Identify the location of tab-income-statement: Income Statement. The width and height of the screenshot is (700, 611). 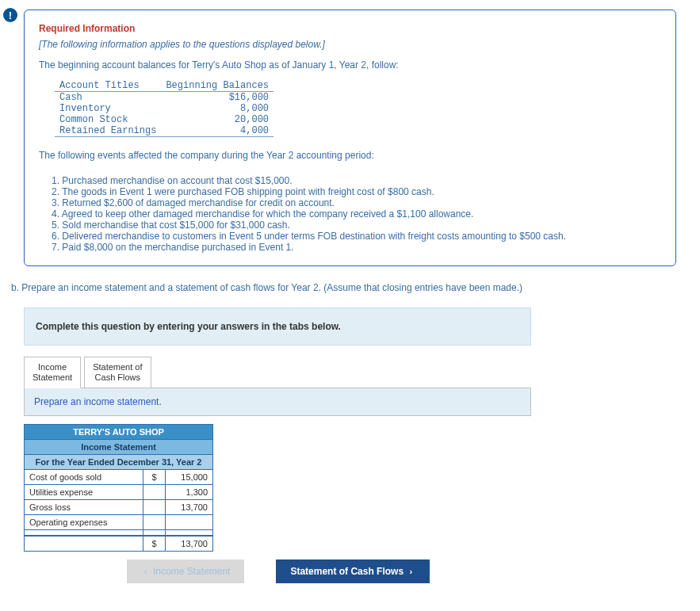
(52, 372).